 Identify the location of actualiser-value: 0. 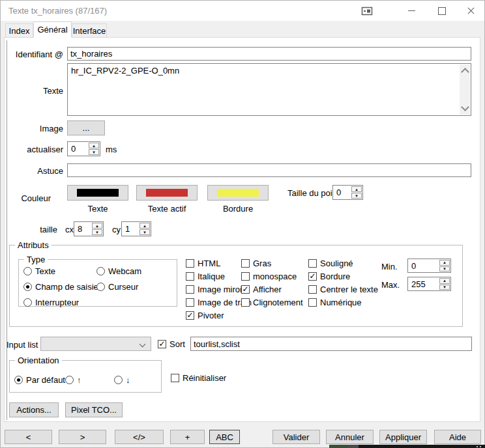
(78, 148).